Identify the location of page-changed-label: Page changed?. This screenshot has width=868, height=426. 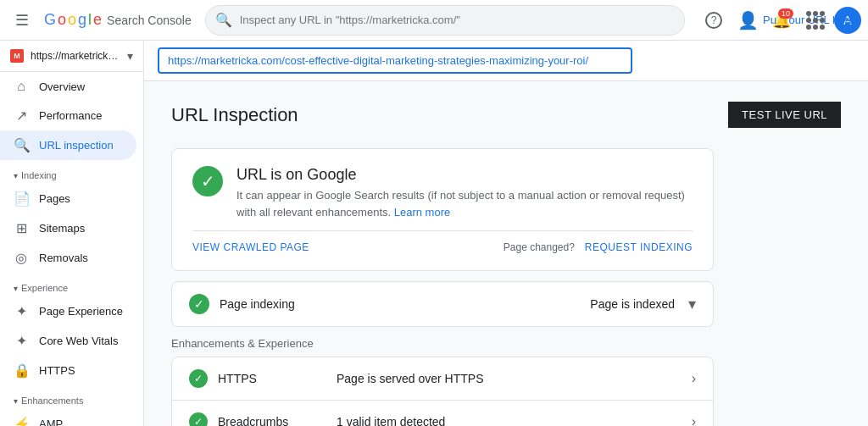
(539, 247).